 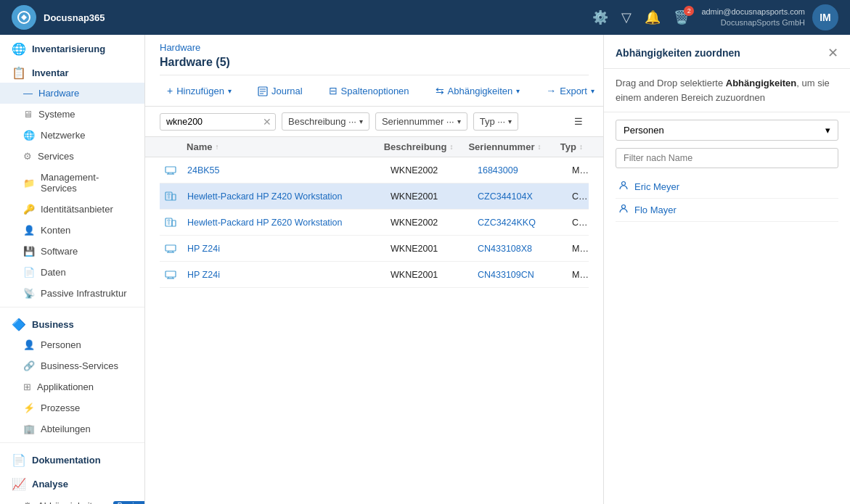 I want to click on add-button: + Hinzufügen ▾, so click(x=199, y=91).